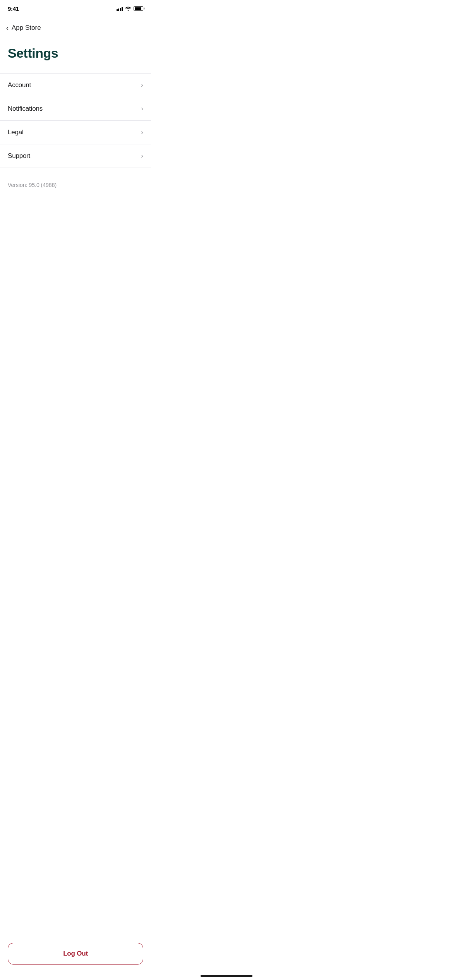 The height and width of the screenshot is (980, 453). I want to click on settings-item-legal-label: Legal, so click(15, 132).